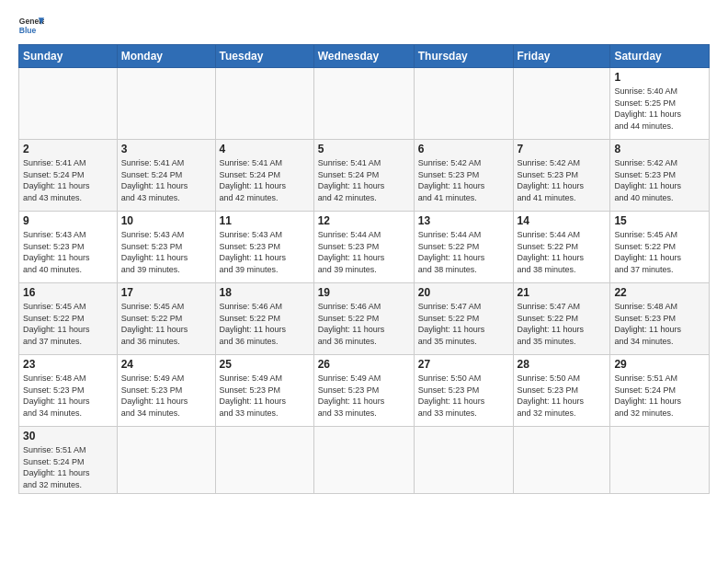  What do you see at coordinates (364, 293) in the screenshot?
I see `day-number: 19` at bounding box center [364, 293].